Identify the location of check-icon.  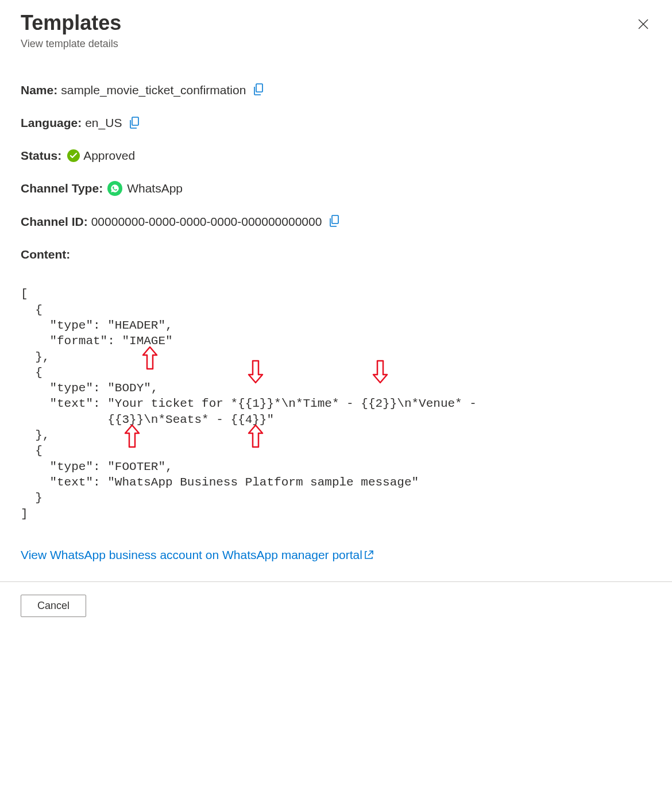
(74, 156).